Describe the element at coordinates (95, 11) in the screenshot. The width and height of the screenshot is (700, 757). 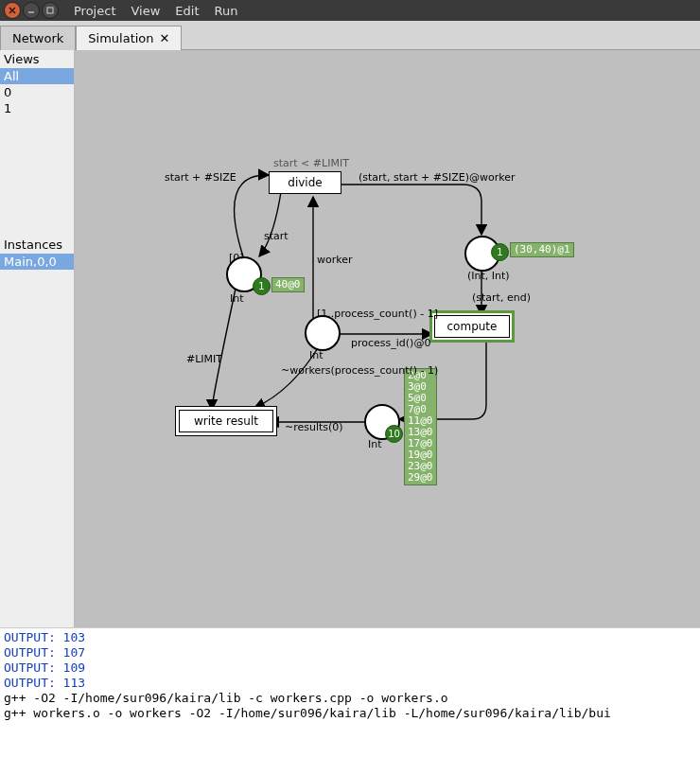
I see `menu-project: Project` at that location.